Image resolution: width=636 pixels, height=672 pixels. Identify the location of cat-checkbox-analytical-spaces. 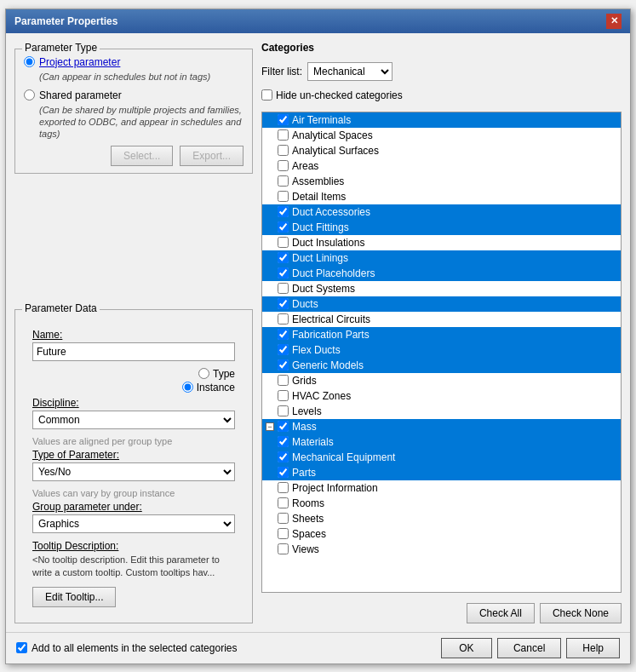
(283, 135).